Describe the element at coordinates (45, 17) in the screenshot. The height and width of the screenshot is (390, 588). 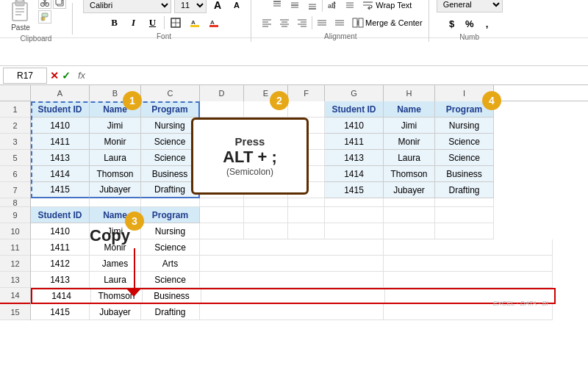
I see `format-painter-button` at that location.